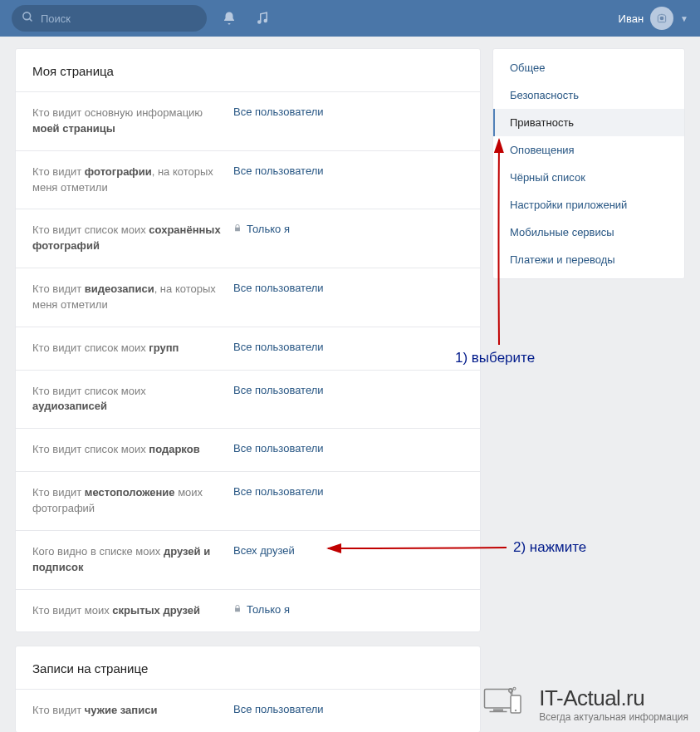 The image size is (700, 732). What do you see at coordinates (653, 18) in the screenshot?
I see `user-menu: Иван ▼` at bounding box center [653, 18].